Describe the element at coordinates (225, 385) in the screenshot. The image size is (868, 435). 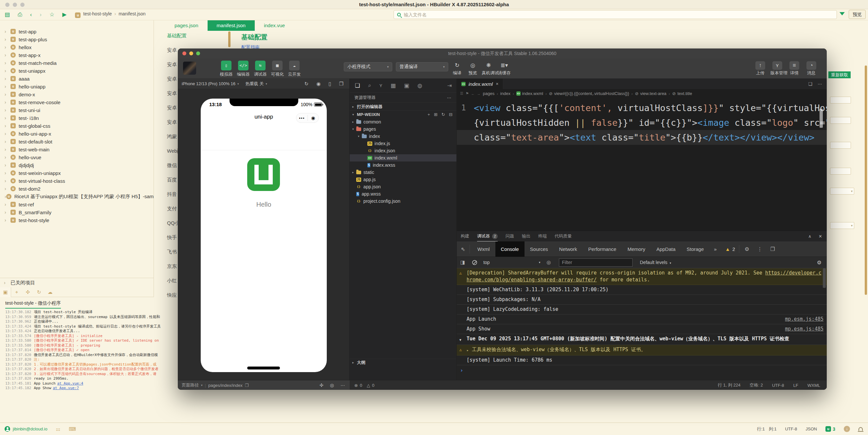
I see `page-path-value: pages/index/index` at that location.